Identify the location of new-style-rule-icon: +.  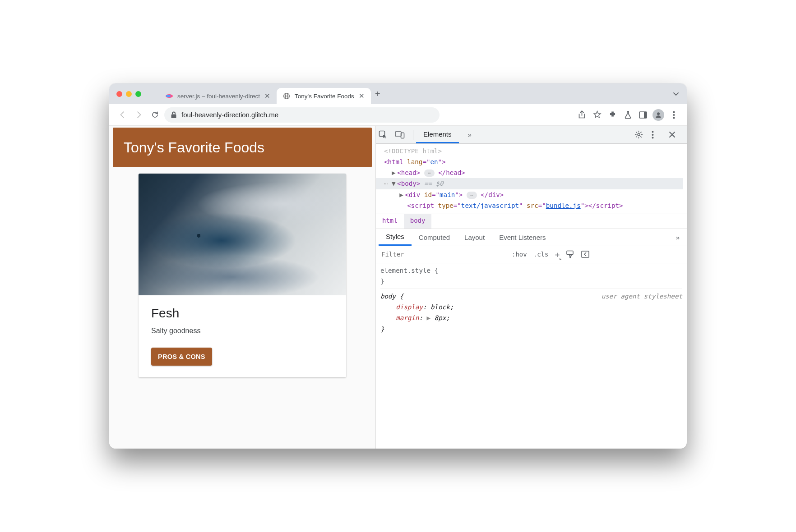
(557, 254).